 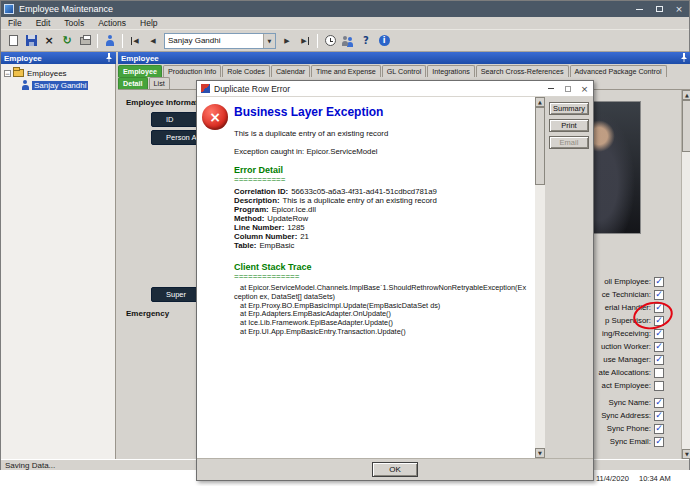 What do you see at coordinates (382, 293) in the screenshot?
I see `stack-trace-line: at Epicor.ServiceModel.Channels.ImplBase…` at bounding box center [382, 293].